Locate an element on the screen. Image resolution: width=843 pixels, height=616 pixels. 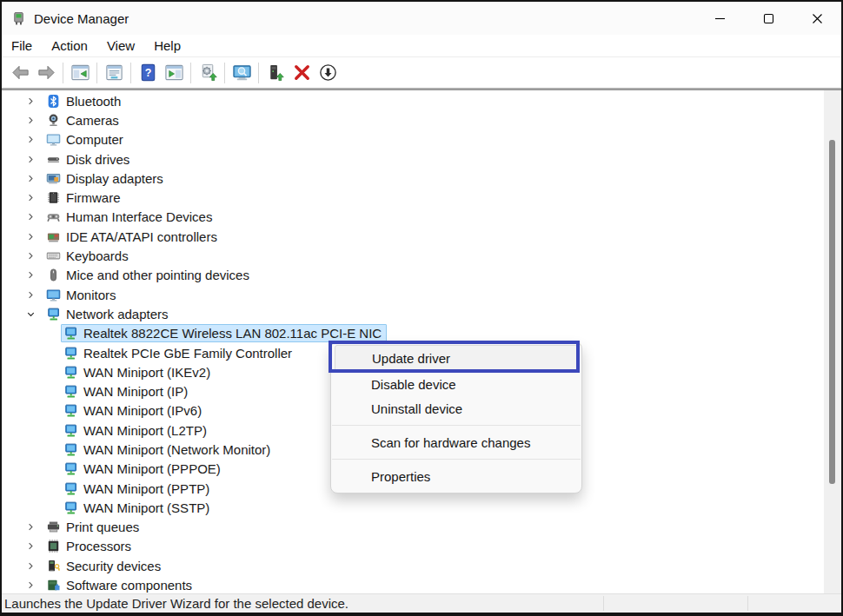
menu-view: View is located at coordinates (121, 45).